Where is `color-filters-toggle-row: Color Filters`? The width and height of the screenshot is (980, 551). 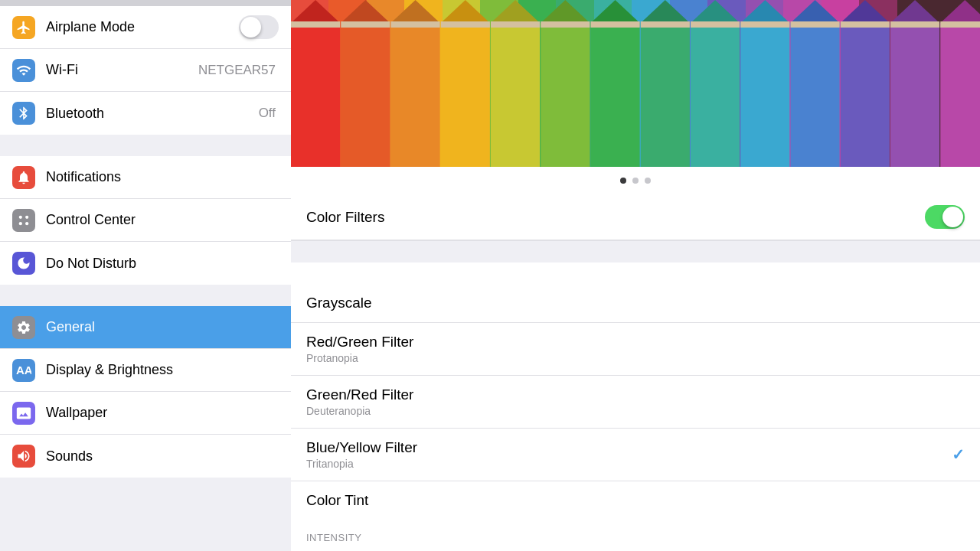 color-filters-toggle-row: Color Filters is located at coordinates (635, 217).